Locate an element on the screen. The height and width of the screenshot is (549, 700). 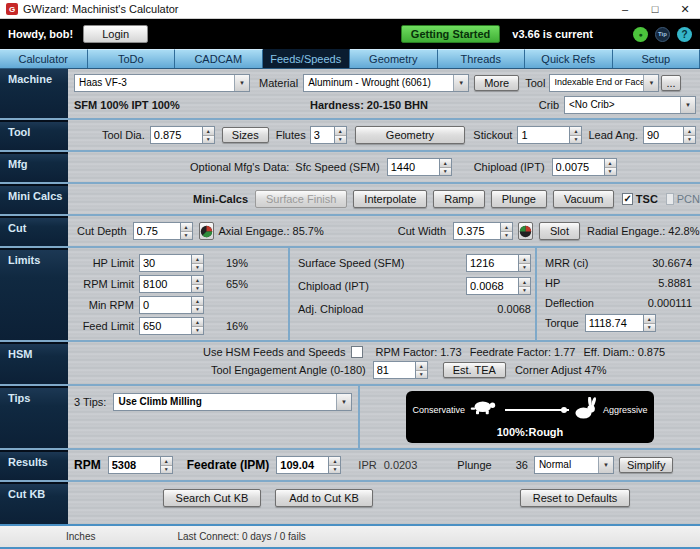
cut-depth-input is located at coordinates (156, 231).